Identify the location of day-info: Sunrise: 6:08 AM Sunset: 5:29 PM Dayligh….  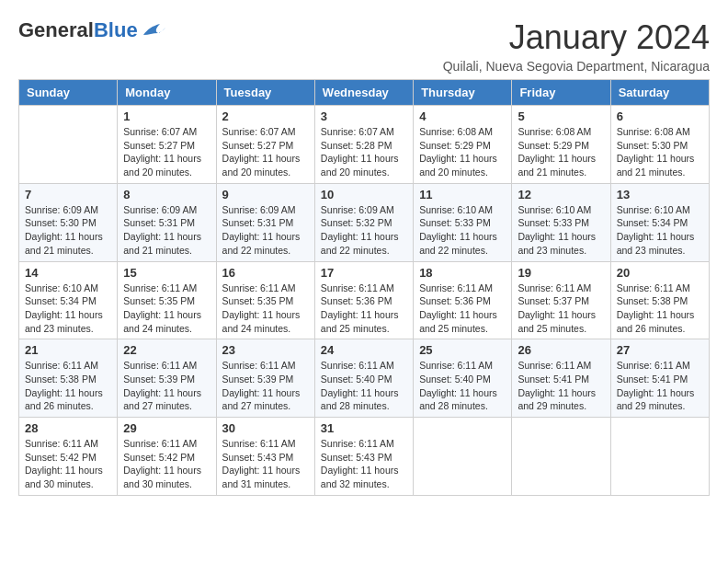
(462, 153).